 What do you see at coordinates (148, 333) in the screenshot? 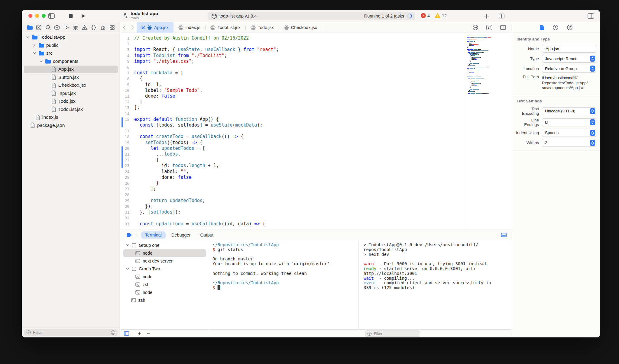
I see `remove-terminal-button: −` at bounding box center [148, 333].